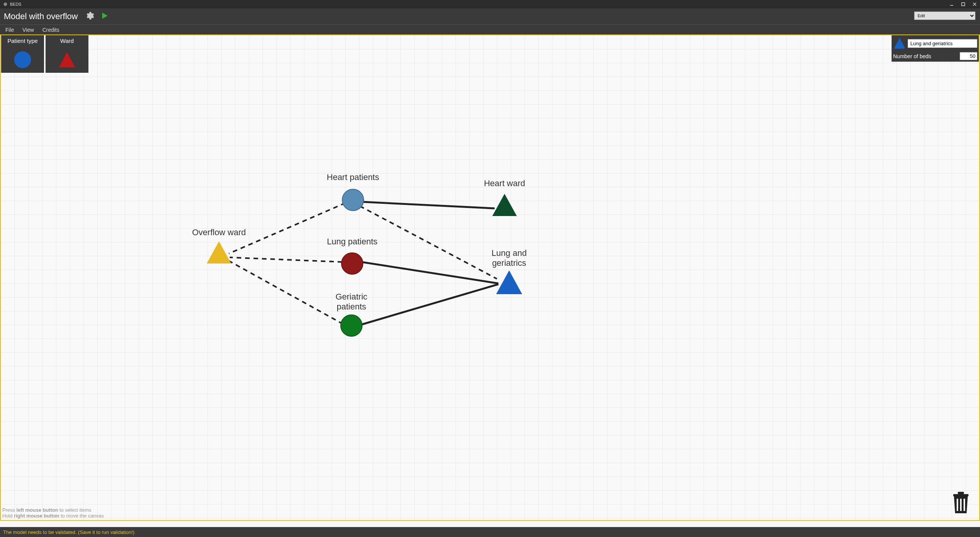 The image size is (980, 537). I want to click on node-heart-patients: Heart patients, so click(353, 192).